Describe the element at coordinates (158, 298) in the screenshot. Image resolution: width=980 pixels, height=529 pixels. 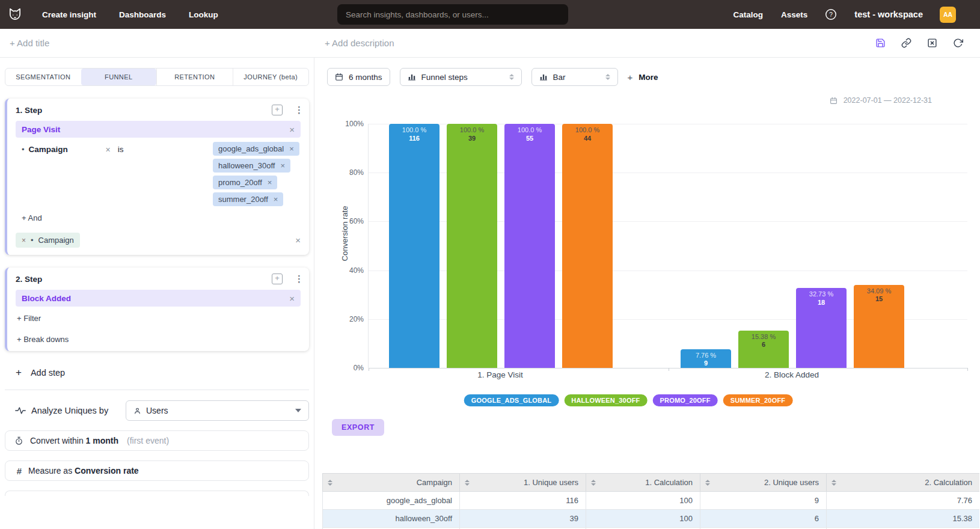
I see `step-2-event-row: Block Added ×` at that location.